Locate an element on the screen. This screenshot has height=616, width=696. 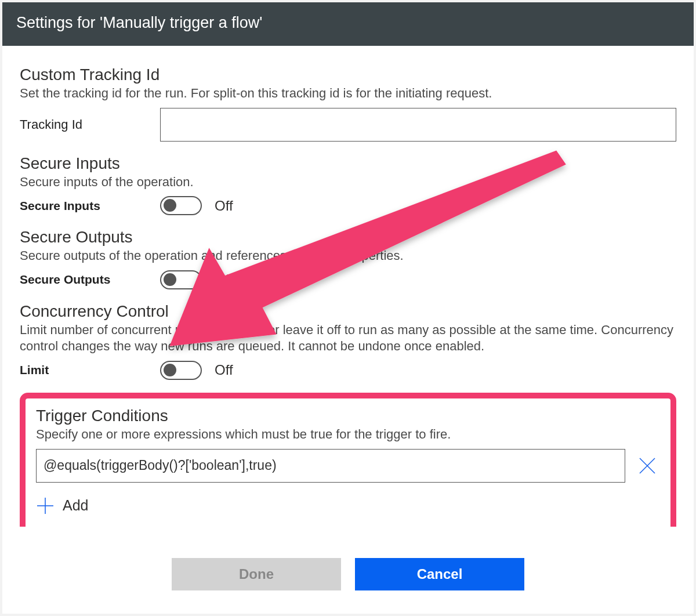
section-title-trigger-conditions: Trigger Conditions is located at coordinates (348, 416).